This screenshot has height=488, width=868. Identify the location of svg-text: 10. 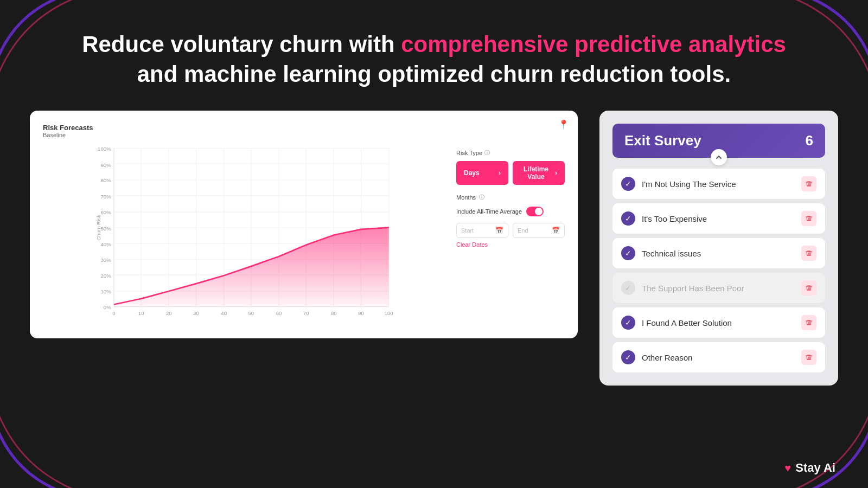
(141, 313).